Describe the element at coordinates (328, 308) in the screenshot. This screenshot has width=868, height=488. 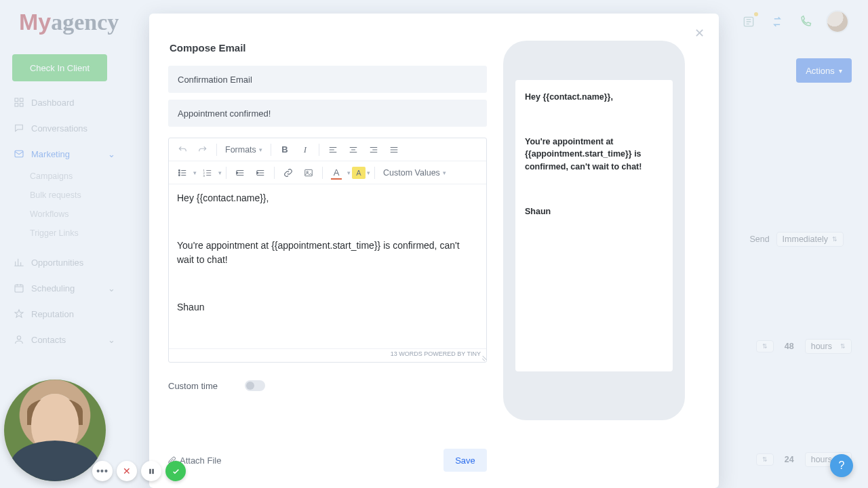
I see `body-line: Shaun` at that location.